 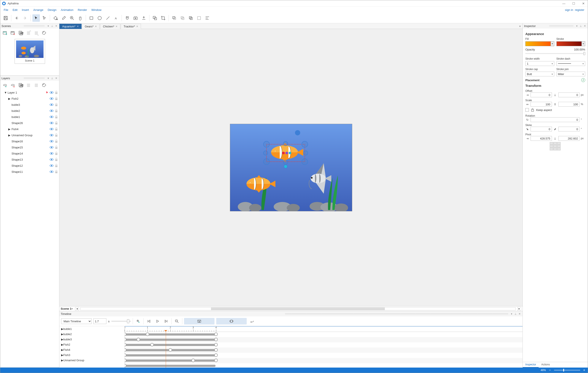 I want to click on keep-aspect-checkbox: Keep aspect, so click(x=555, y=110).